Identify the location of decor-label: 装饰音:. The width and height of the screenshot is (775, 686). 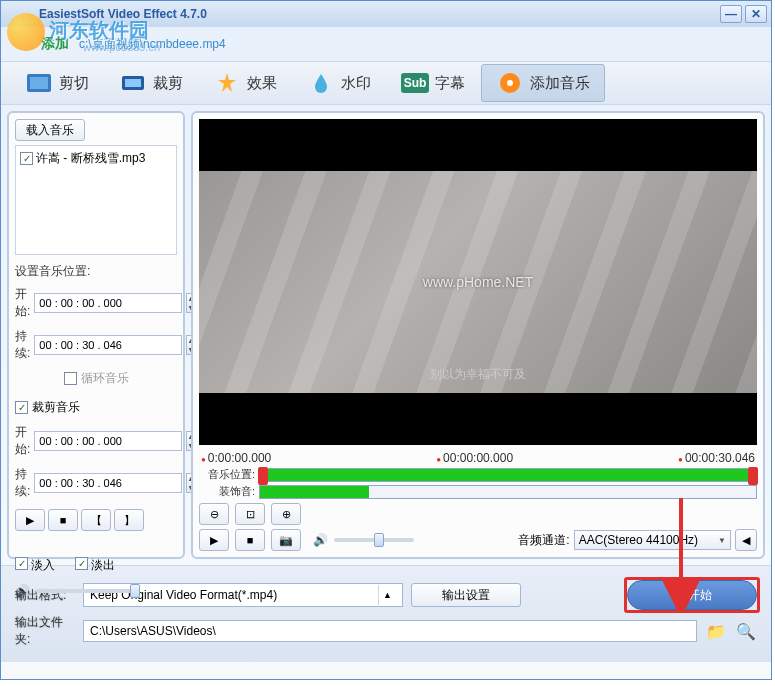
(227, 492).